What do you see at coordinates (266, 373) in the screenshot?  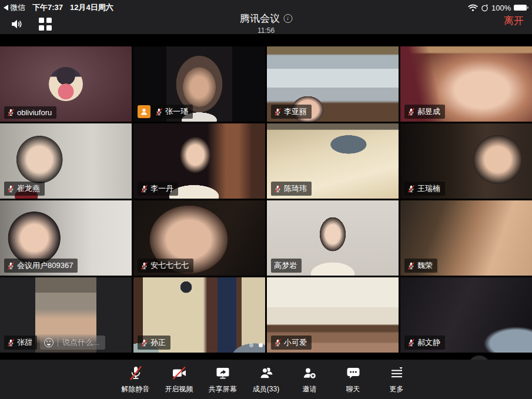 I see `members-icon` at bounding box center [266, 373].